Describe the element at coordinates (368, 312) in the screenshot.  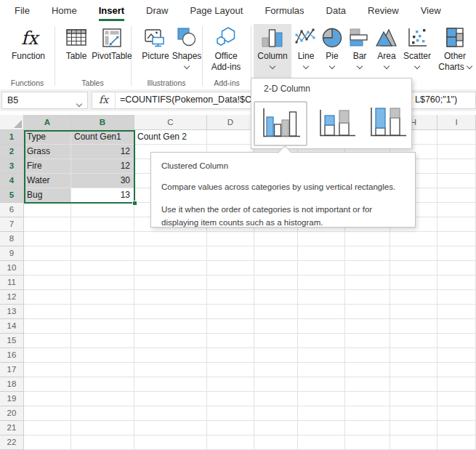
I see `cell-G13` at that location.